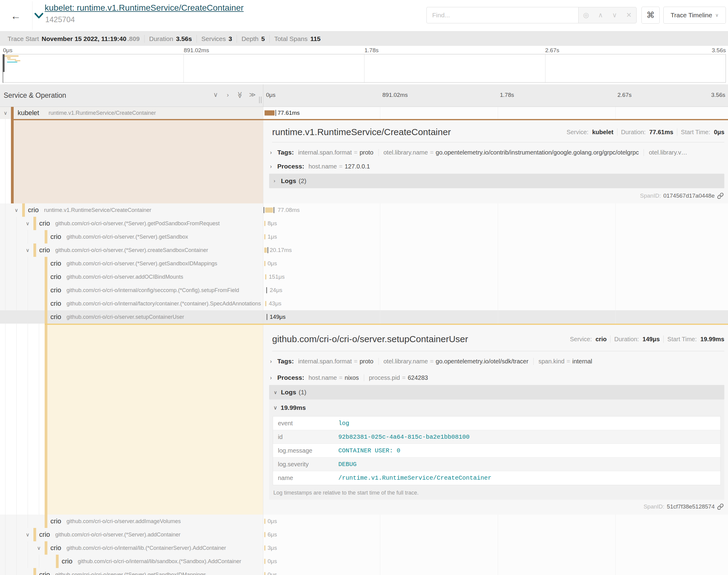 The width and height of the screenshot is (728, 575). Describe the element at coordinates (502, 15) in the screenshot. I see `find-input` at that location.